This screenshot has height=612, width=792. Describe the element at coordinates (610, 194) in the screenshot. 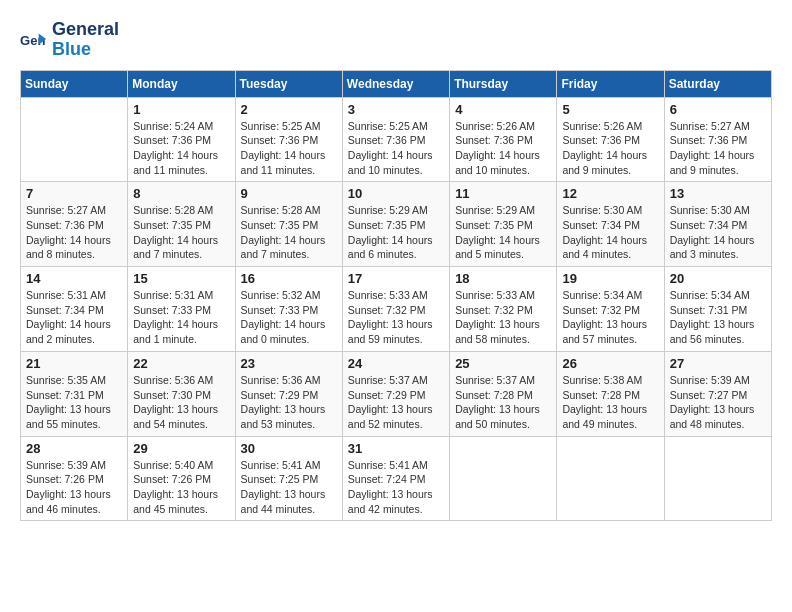

I see `day-number: 12` at that location.